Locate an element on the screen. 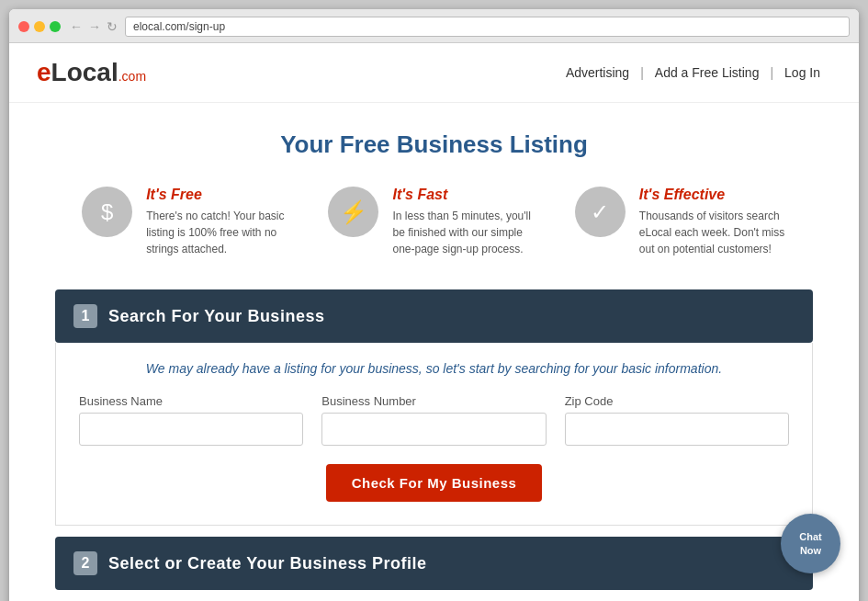 The width and height of the screenshot is (868, 601). chat-now-button: ChatNow is located at coordinates (810, 544).